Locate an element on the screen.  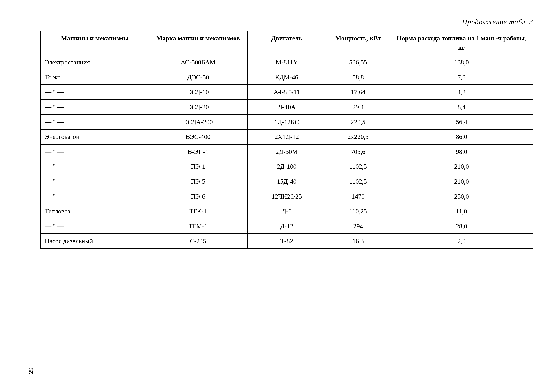
table-row: ЭнерговагонВЭС-4002Х1Д-122х220,586,0 is located at coordinates (287, 137).